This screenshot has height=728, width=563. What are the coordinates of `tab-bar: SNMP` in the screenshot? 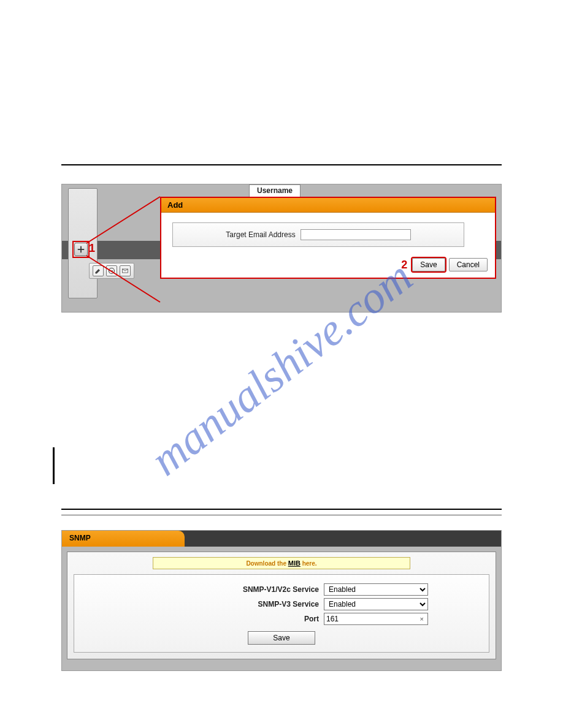 It's located at (282, 539).